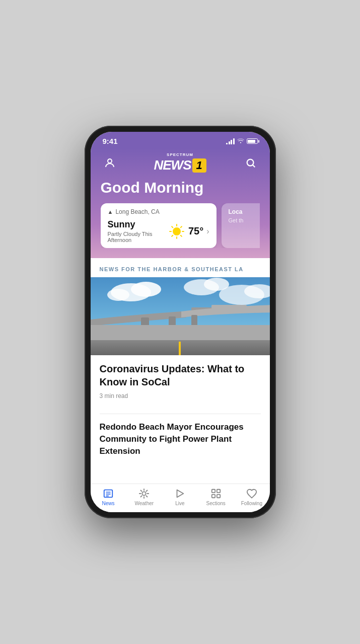  What do you see at coordinates (180, 163) in the screenshot?
I see `header-top: SPECTRUM NEWS 1` at bounding box center [180, 163].